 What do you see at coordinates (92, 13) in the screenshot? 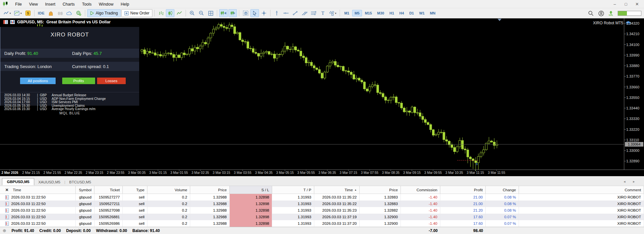
I see `play-icon` at bounding box center [92, 13].